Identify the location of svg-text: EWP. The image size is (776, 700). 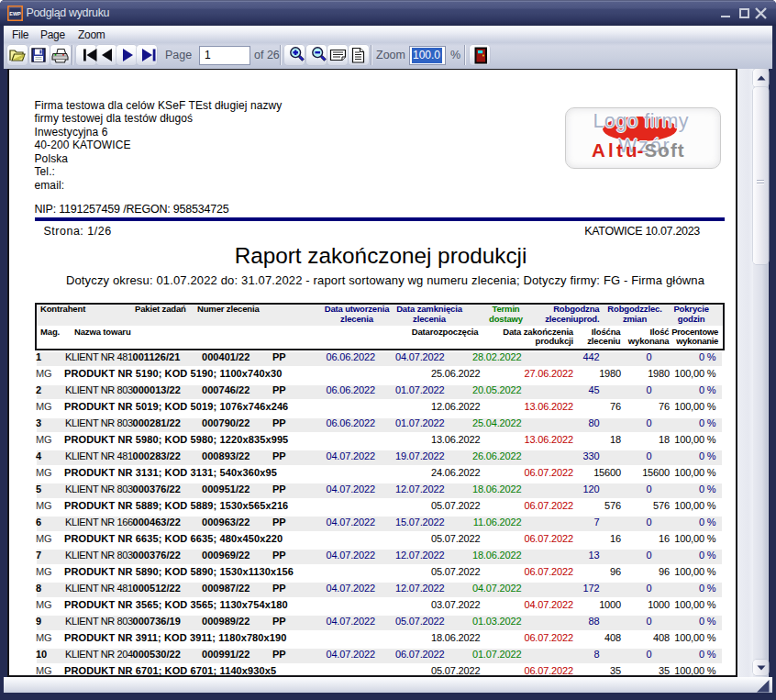
(15, 14).